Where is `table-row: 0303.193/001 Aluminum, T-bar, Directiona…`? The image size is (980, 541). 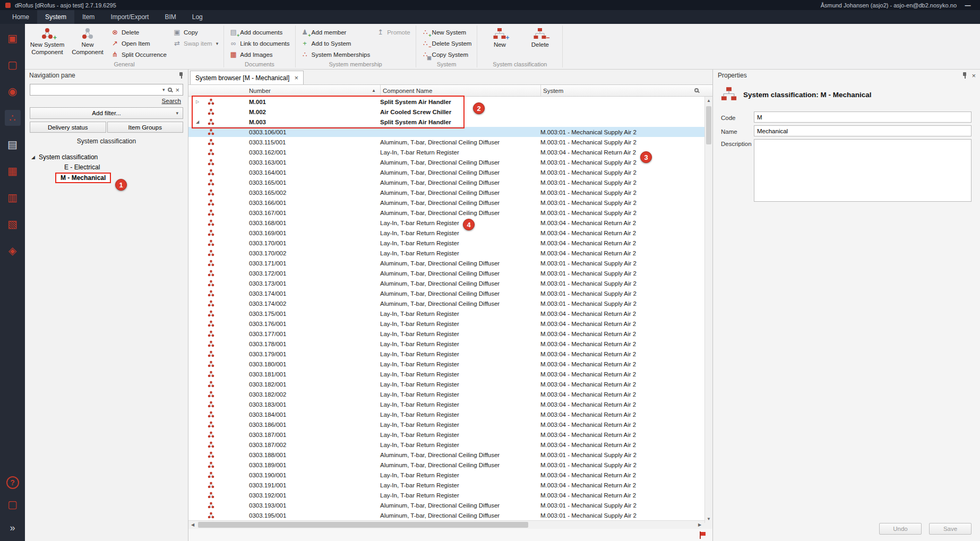
table-row: 0303.193/001 Aluminum, T-bar, Directiona… is located at coordinates (450, 505).